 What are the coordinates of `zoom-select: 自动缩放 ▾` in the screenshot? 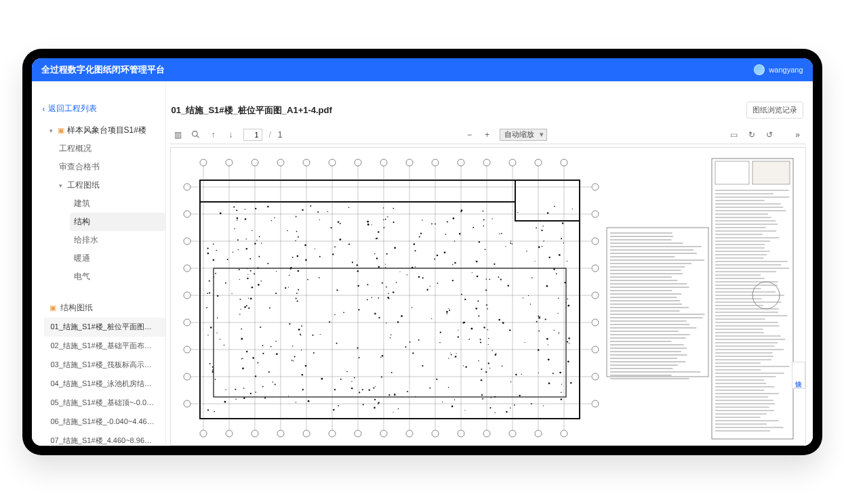 It's located at (523, 135).